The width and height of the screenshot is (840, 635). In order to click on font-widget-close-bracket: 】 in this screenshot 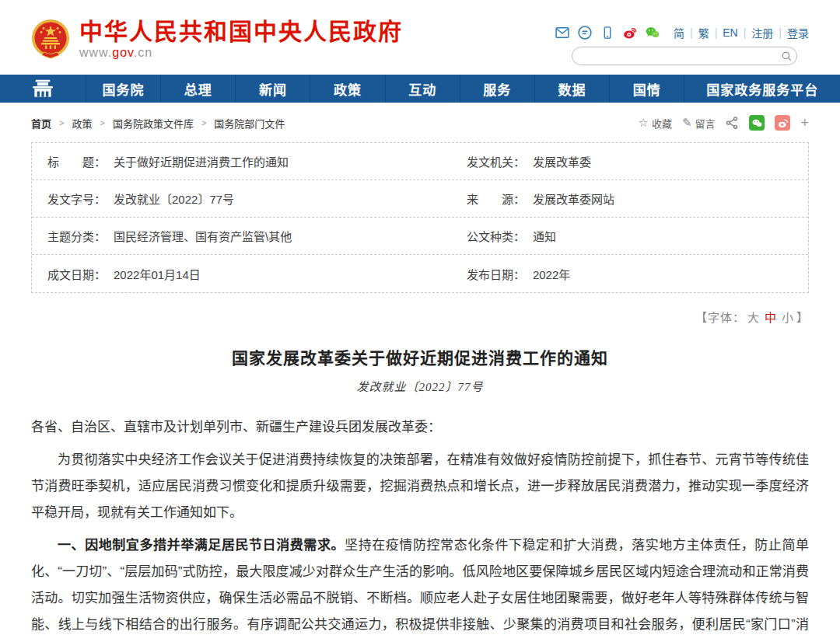, I will do `click(803, 317)`.